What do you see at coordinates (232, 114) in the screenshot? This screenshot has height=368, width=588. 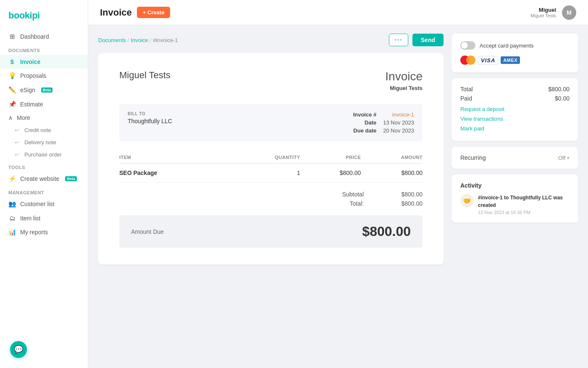 I see `bill-to-label: BILL TO` at bounding box center [232, 114].